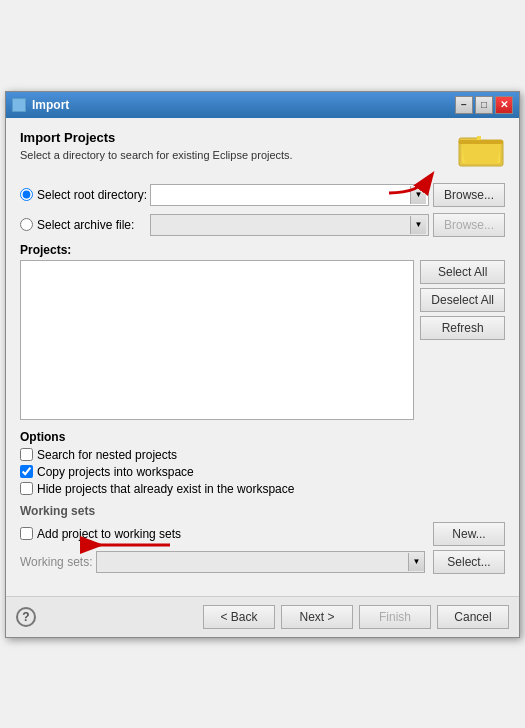  What do you see at coordinates (462, 272) in the screenshot?
I see `select-all-button: Select All` at bounding box center [462, 272].